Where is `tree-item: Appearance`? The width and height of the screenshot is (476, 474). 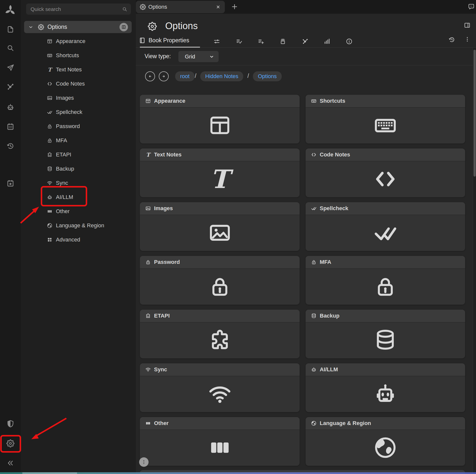
tree-item: Appearance is located at coordinates (79, 41).